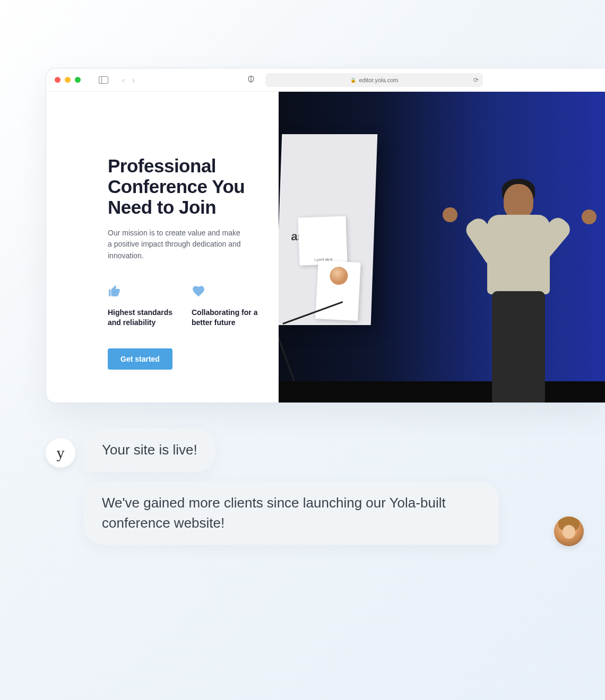 This screenshot has width=605, height=700. I want to click on feature-row: Highest standards and reliability Collab…, so click(185, 307).